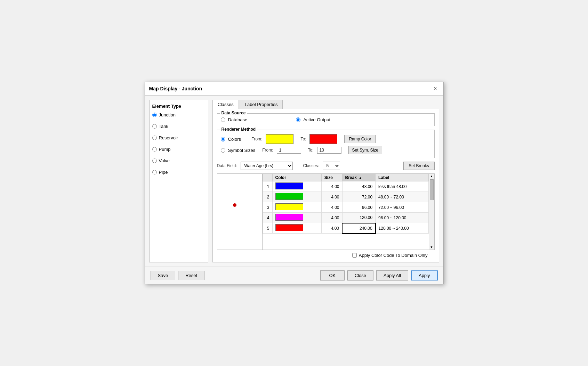  I want to click on radio-symbol-sizes: Symbol Sizes, so click(238, 150).